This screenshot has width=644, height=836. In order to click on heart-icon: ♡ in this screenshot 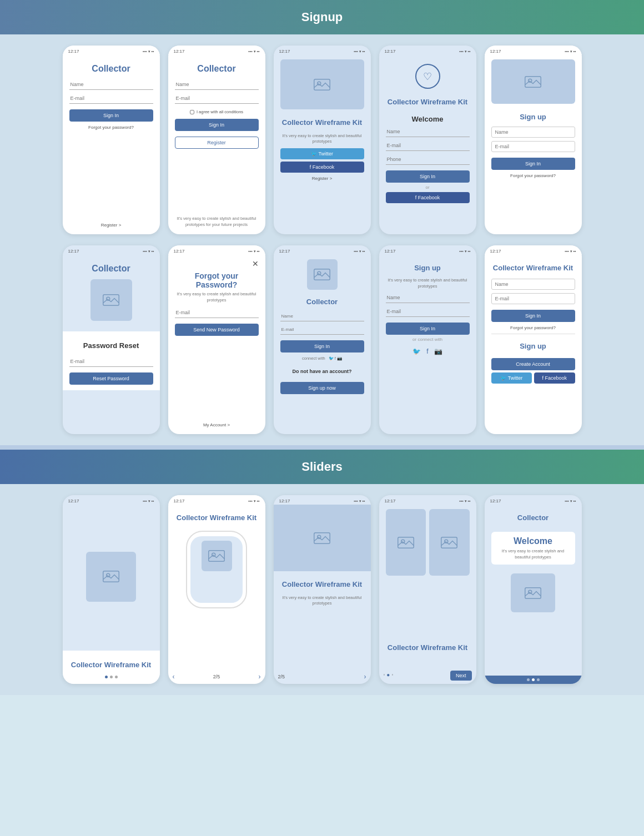, I will do `click(427, 77)`.